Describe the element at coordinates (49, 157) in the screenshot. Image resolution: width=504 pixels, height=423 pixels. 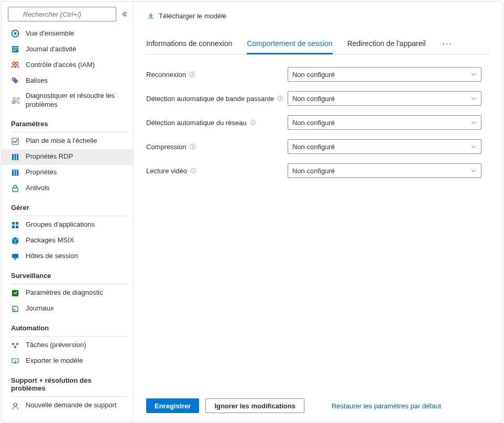
I see `sidebar-item-label: Propriétés RDP` at that location.